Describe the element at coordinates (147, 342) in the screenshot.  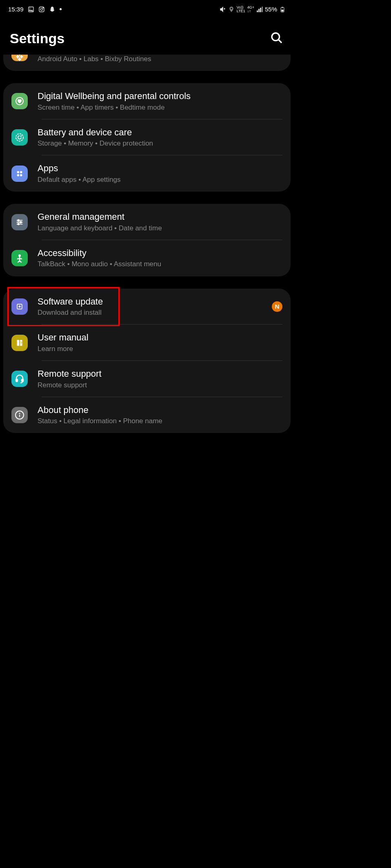
I see `settings-item-user-manual: ?User manualLearn more` at that location.